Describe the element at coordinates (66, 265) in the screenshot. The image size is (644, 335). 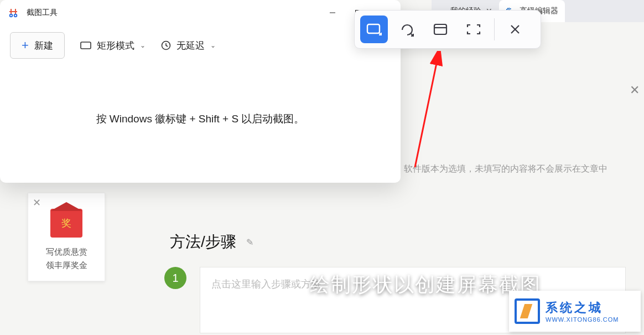
I see `promo-line2: 领丰厚奖金` at that location.